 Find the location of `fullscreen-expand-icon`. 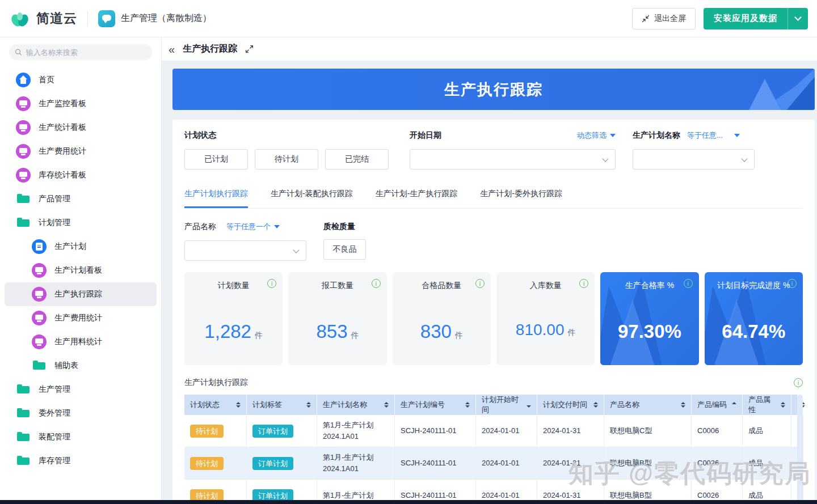

fullscreen-expand-icon is located at coordinates (250, 49).